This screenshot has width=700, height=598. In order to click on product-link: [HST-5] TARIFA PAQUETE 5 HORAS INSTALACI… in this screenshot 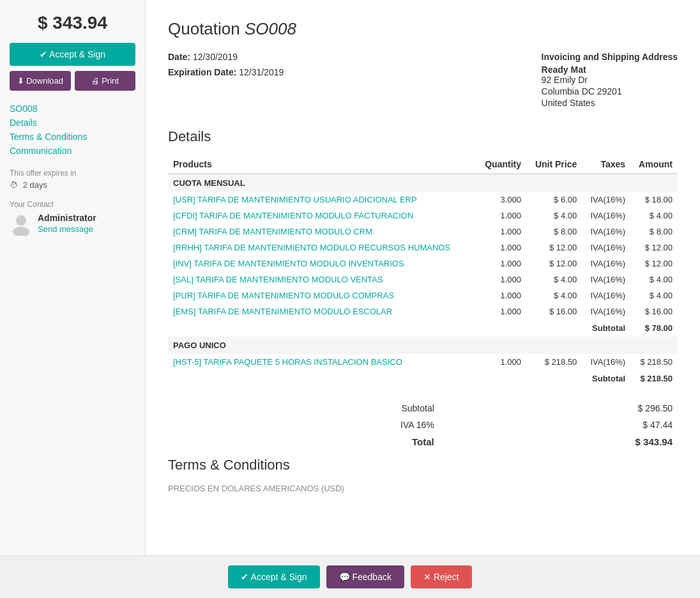, I will do `click(287, 362)`.